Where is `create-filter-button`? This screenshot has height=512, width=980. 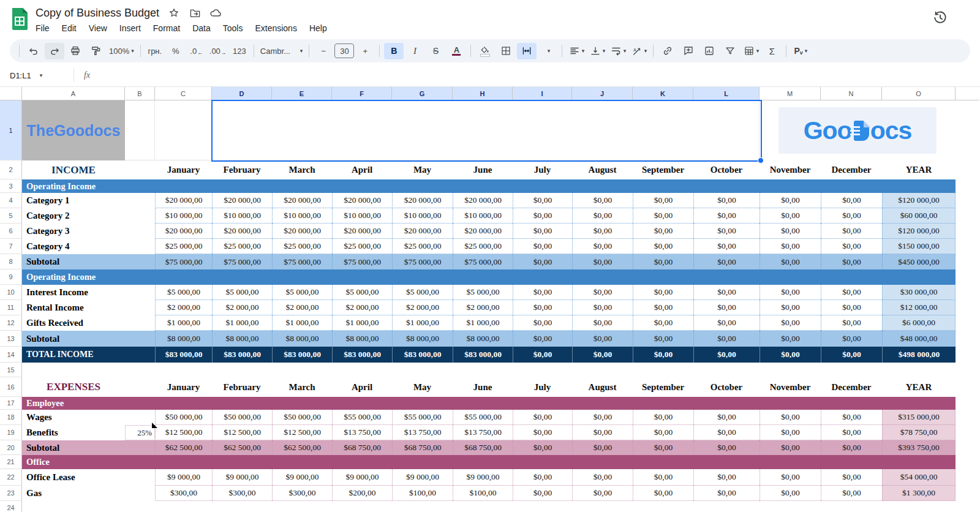 create-filter-button is located at coordinates (730, 51).